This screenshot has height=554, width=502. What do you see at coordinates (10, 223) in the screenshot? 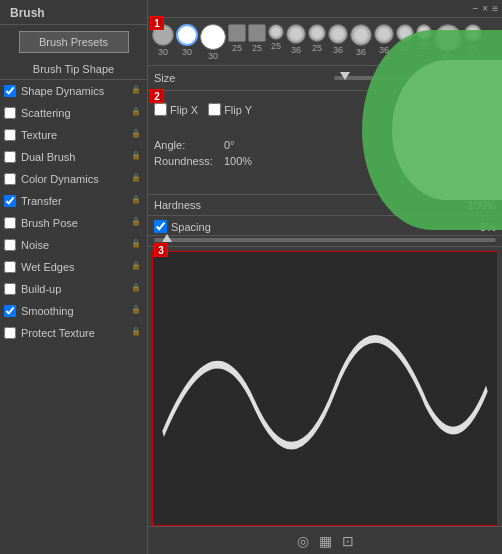
I see `checkbox-brush-pose` at bounding box center [10, 223].